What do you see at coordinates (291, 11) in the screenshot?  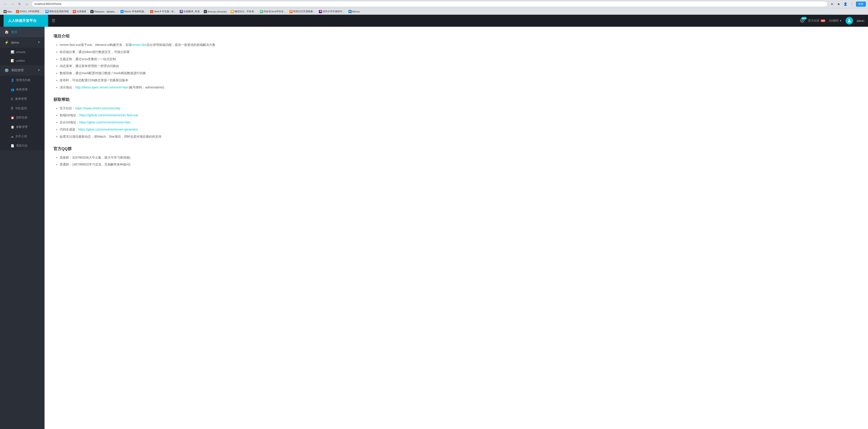 I see `bookmark-favicon-alibaba: 阿` at bounding box center [291, 11].